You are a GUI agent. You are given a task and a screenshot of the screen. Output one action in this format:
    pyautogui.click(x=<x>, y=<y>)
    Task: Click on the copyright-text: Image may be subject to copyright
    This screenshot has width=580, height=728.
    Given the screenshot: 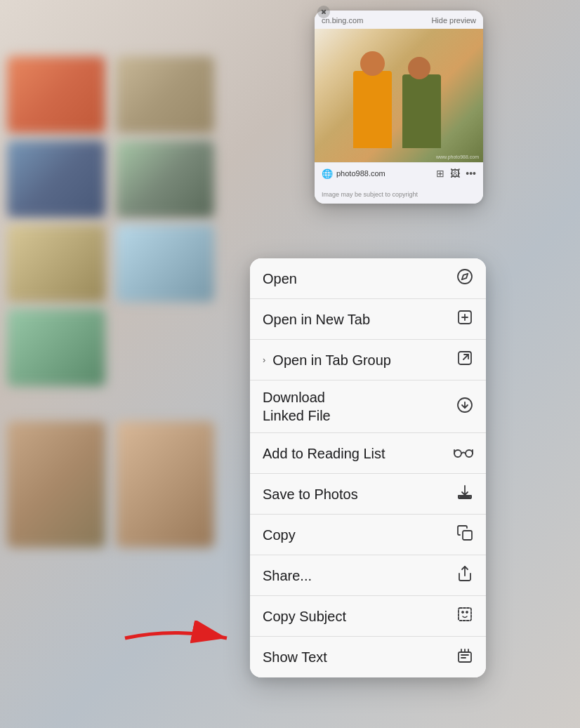 What is the action you would take?
    pyautogui.click(x=369, y=194)
    